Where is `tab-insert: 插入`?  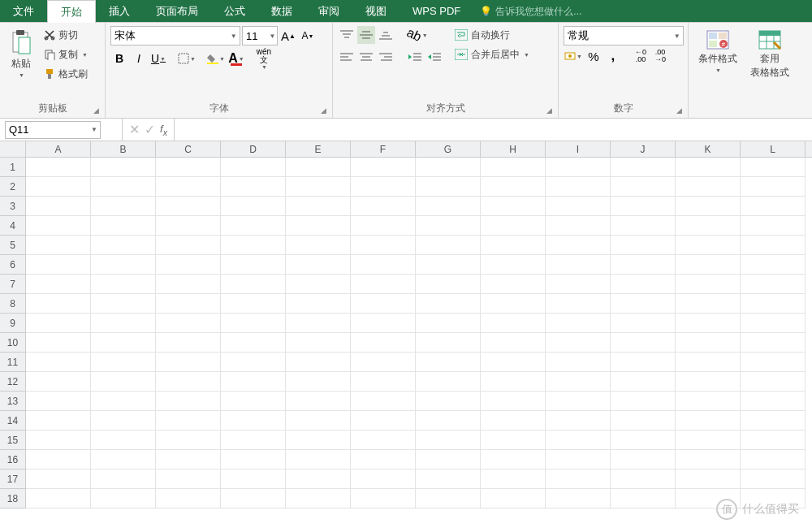 tab-insert: 插入 is located at coordinates (119, 11).